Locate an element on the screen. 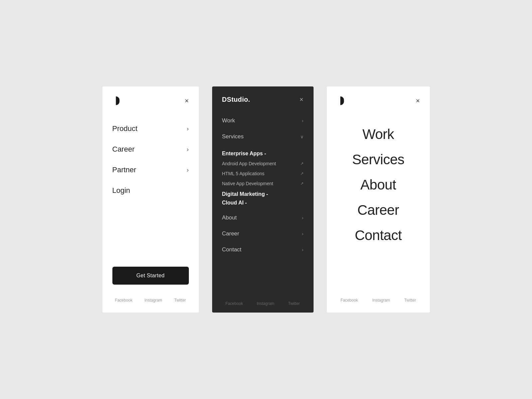  logo-icon-right is located at coordinates (340, 101).